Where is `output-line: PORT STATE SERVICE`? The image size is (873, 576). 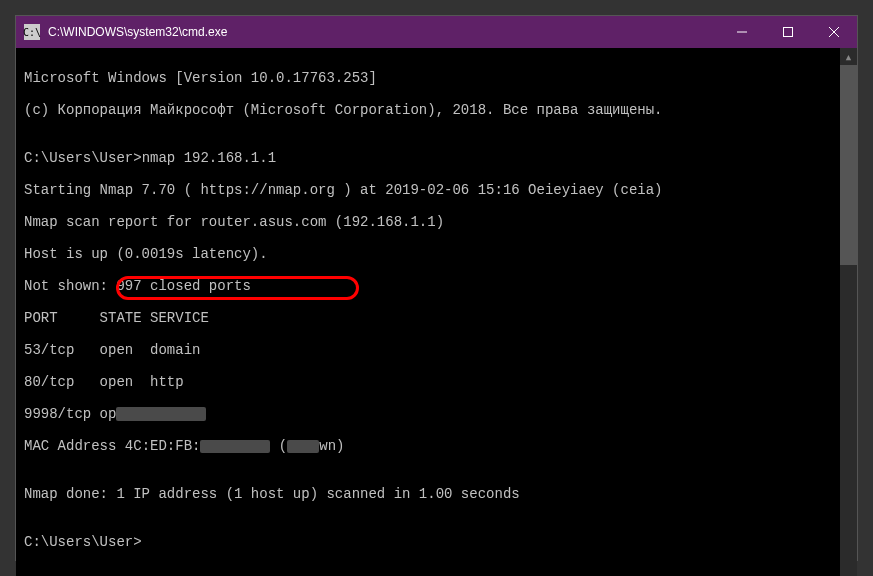 output-line: PORT STATE SERVICE is located at coordinates (428, 318).